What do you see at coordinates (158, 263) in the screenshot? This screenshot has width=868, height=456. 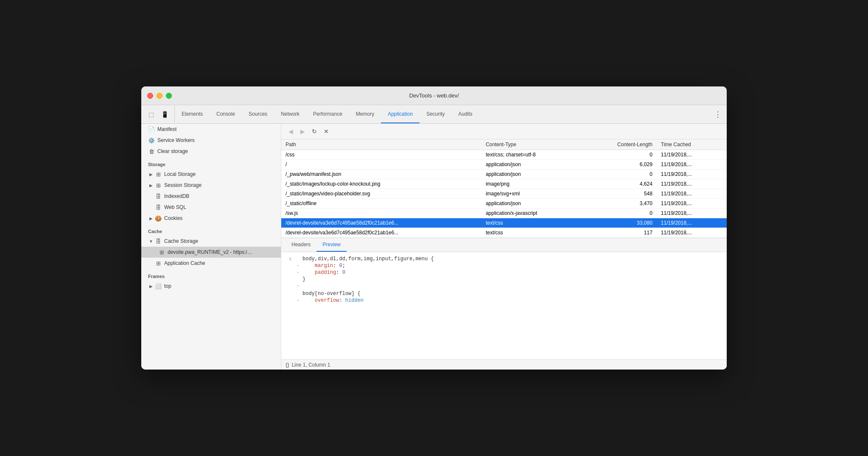 I see `application-cache-icon: ⊞` at bounding box center [158, 263].